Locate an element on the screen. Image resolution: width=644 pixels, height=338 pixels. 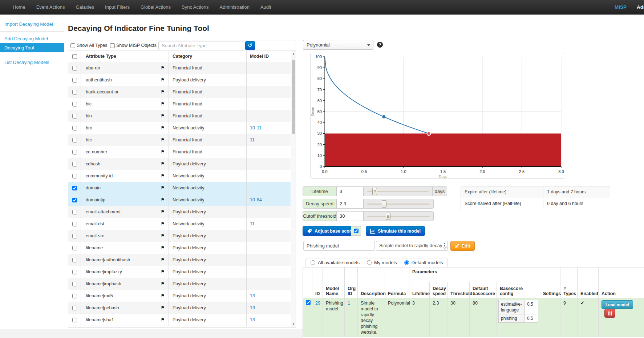
show-misp-objects-label: Show MISP Objects is located at coordinates (137, 45).